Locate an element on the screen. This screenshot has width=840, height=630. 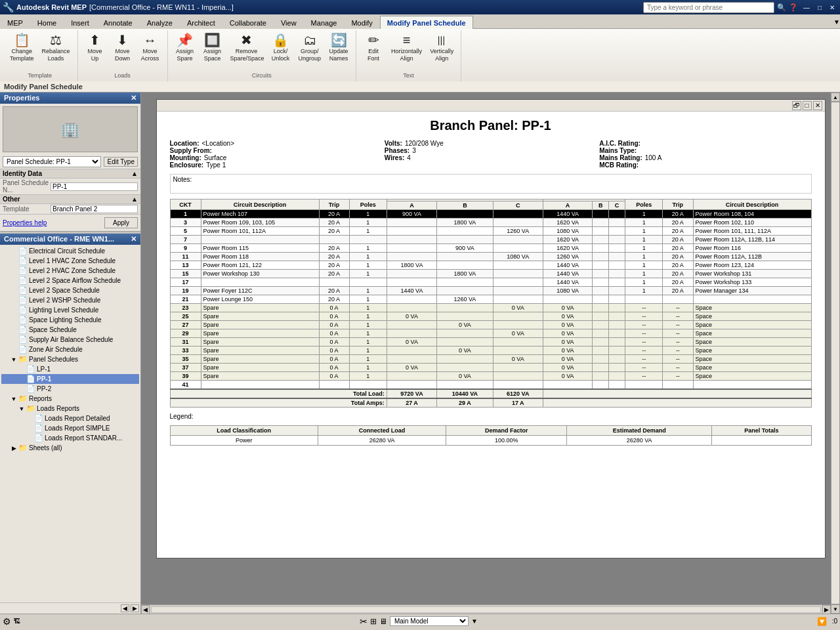
change-template-button: 📋 ChangeTemplate is located at coordinates (22, 48).